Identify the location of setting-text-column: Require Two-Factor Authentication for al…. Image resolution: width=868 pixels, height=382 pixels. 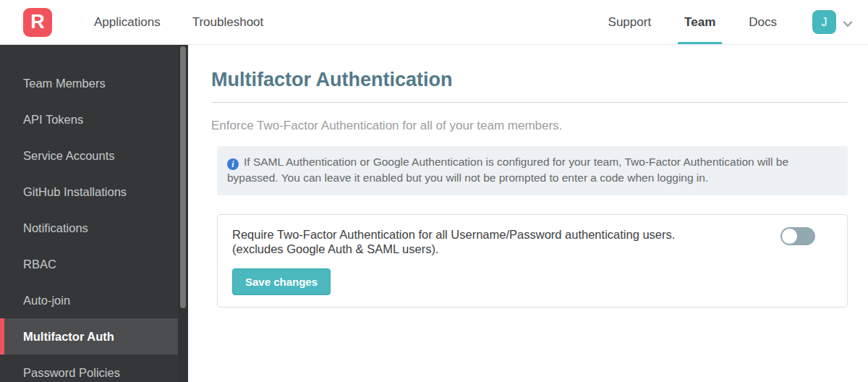
(495, 261).